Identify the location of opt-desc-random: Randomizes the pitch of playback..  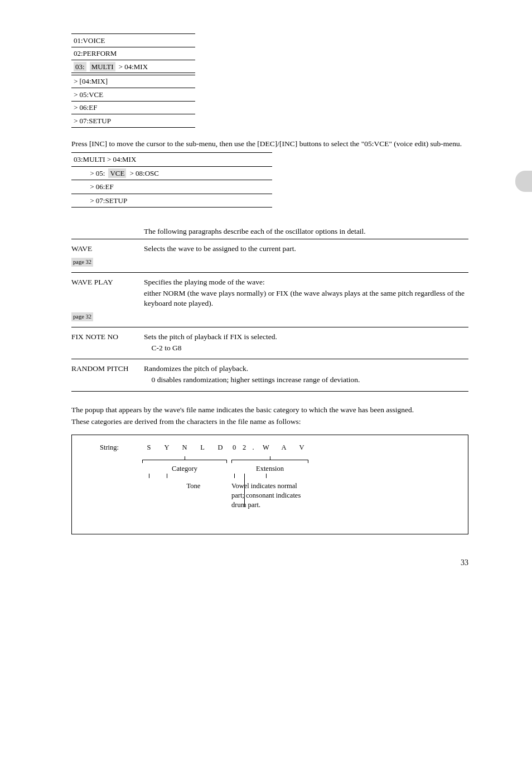
(306, 369).